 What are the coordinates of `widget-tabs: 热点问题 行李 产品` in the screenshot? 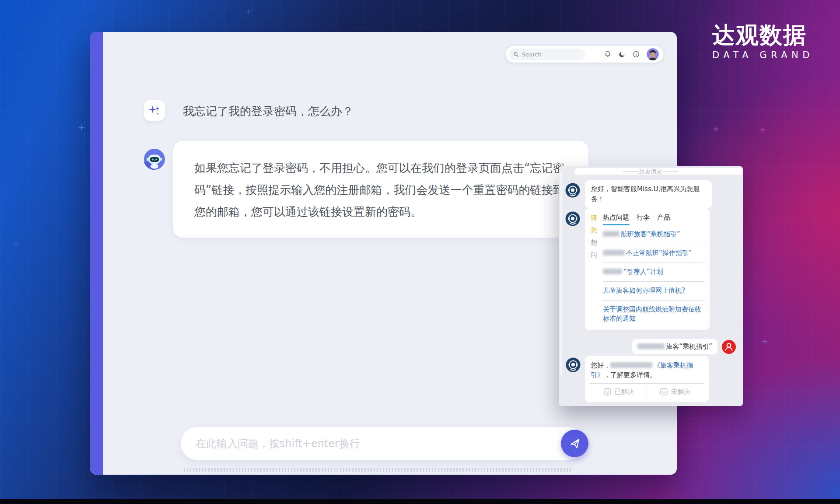 It's located at (654, 218).